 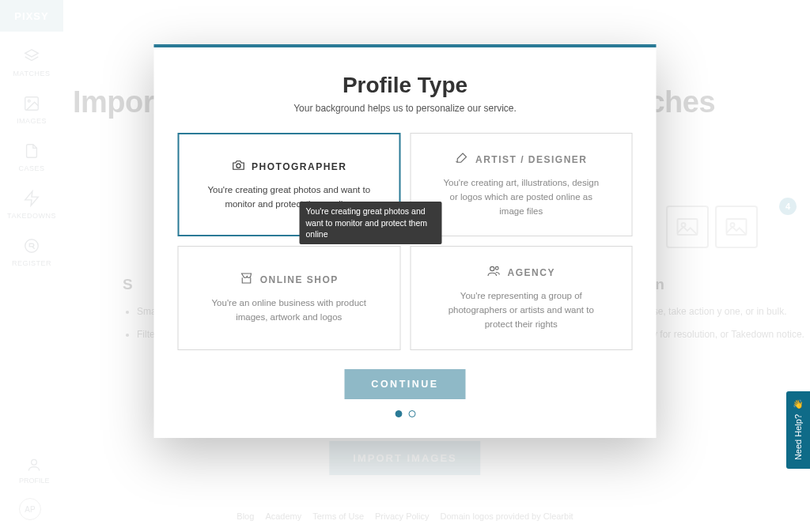 What do you see at coordinates (521, 198) in the screenshot?
I see `option-desc: You're creating art, illustrations, desi…` at bounding box center [521, 198].